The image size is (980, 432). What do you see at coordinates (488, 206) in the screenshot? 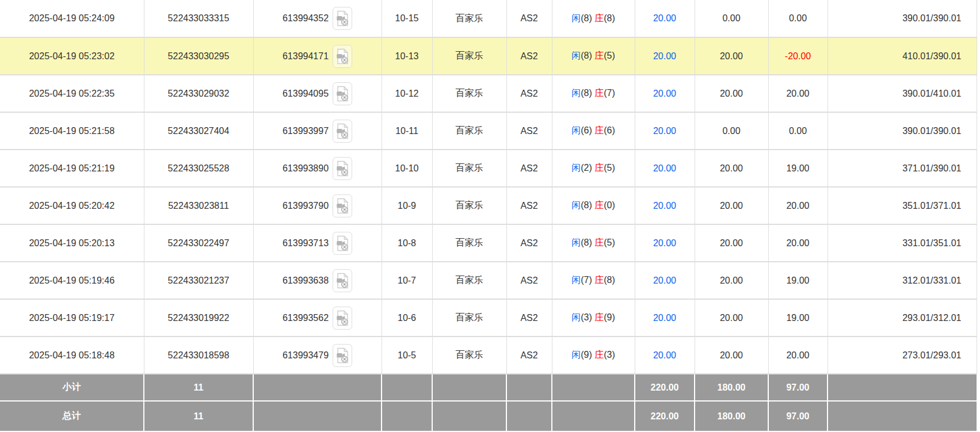
I see `table-row: 2025-04-19 05:20:42 522433023811 6139937…` at bounding box center [488, 206].